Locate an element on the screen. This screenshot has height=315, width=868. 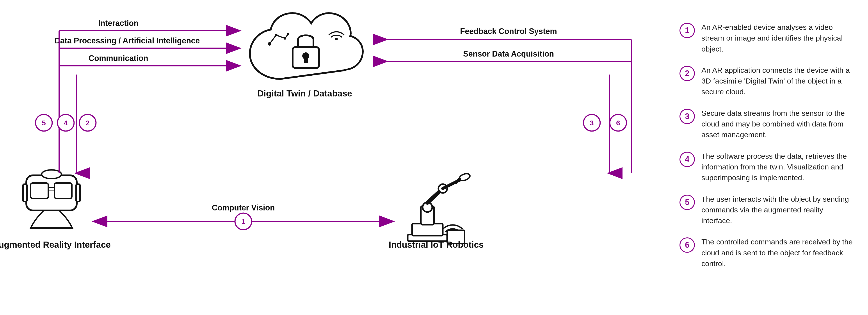
legend-text-6: The controlled commands are received by … is located at coordinates (778, 253).